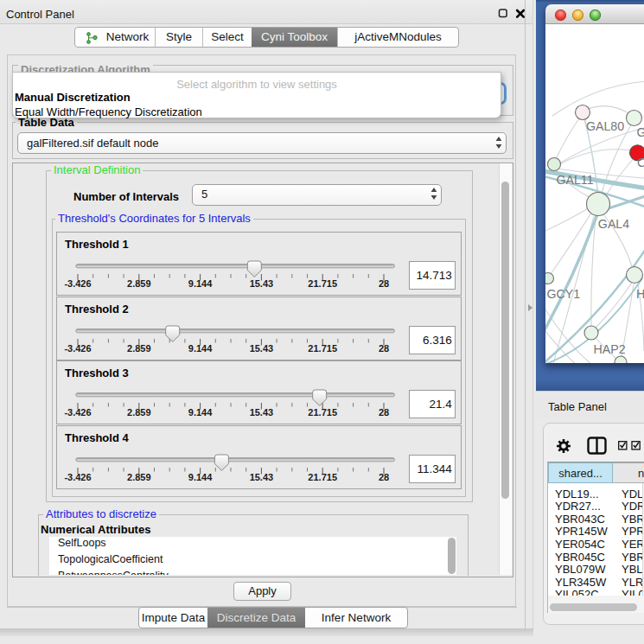 The height and width of the screenshot is (644, 644). I want to click on svg-text: C, so click(641, 163).